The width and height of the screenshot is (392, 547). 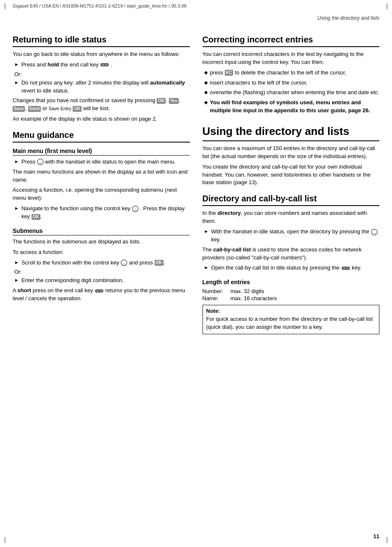 What do you see at coordinates (291, 75) in the screenshot?
I see `section-correcting: Correcting incorrect entries You can cor…` at bounding box center [291, 75].